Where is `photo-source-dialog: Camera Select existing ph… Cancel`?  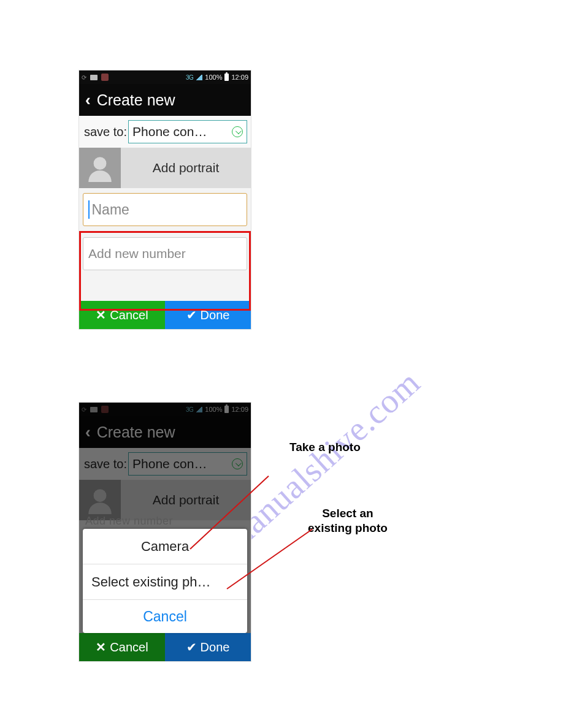
photo-source-dialog: Camera Select existing ph… Cancel is located at coordinates (165, 581).